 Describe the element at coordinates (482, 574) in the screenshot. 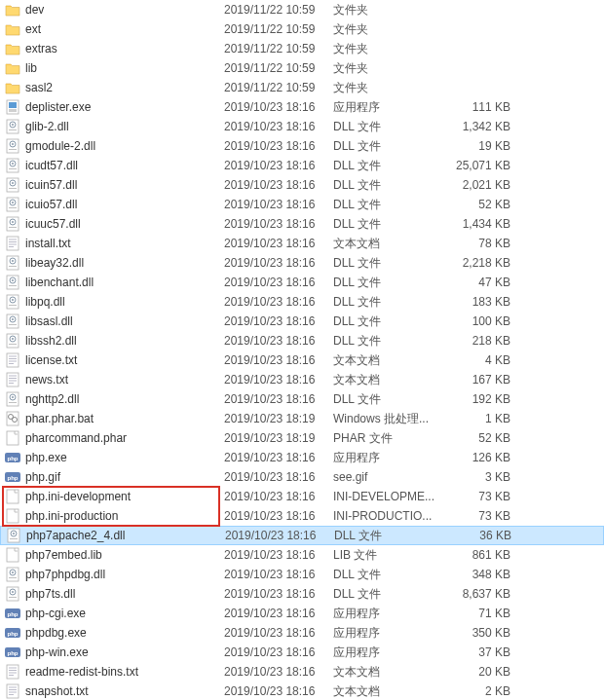

I see `file-size: 348 KB` at that location.